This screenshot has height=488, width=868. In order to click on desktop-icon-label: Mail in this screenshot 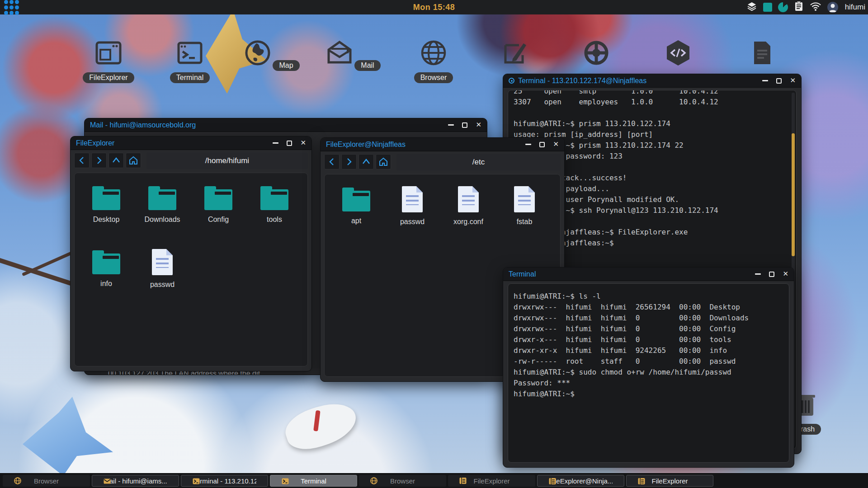, I will do `click(367, 66)`.